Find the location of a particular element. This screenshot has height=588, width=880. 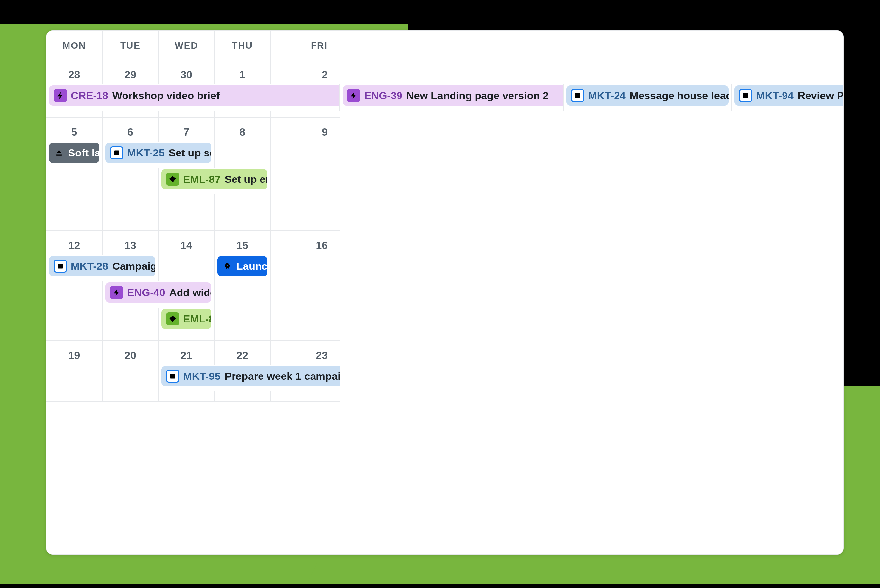

event-title: Review PR announcement is located at coordinates (820, 96).